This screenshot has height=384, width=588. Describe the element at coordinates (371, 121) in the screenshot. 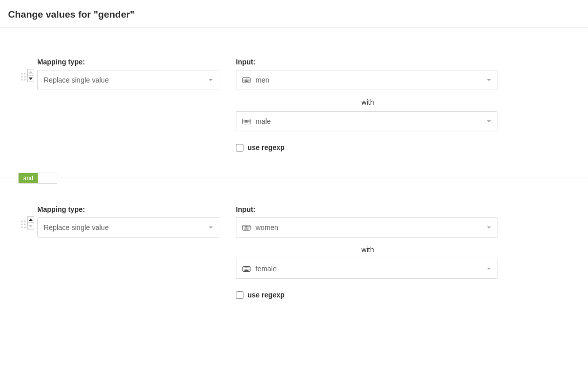

I see `replace-value: male` at that location.